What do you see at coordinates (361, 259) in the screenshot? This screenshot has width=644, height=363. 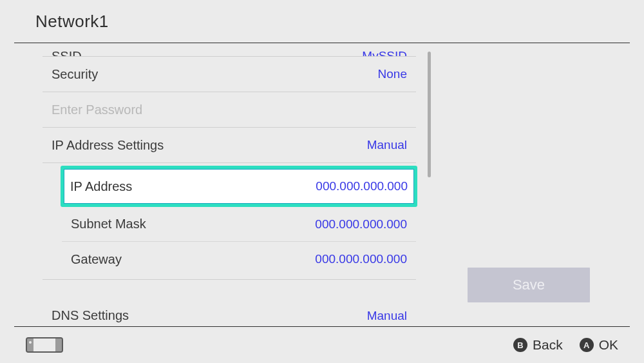 I see `gateway-value: 000.000.000.000` at bounding box center [361, 259].